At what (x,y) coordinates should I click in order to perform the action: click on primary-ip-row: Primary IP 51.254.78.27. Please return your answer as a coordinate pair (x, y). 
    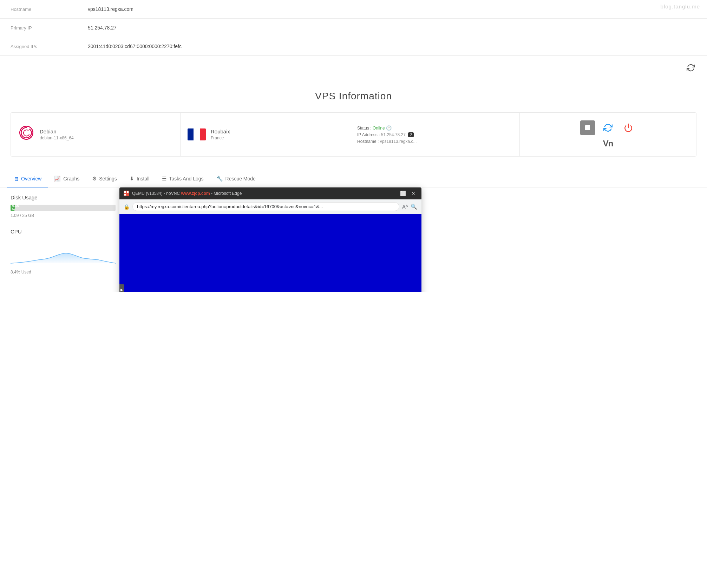
    Looking at the image, I should click on (353, 28).